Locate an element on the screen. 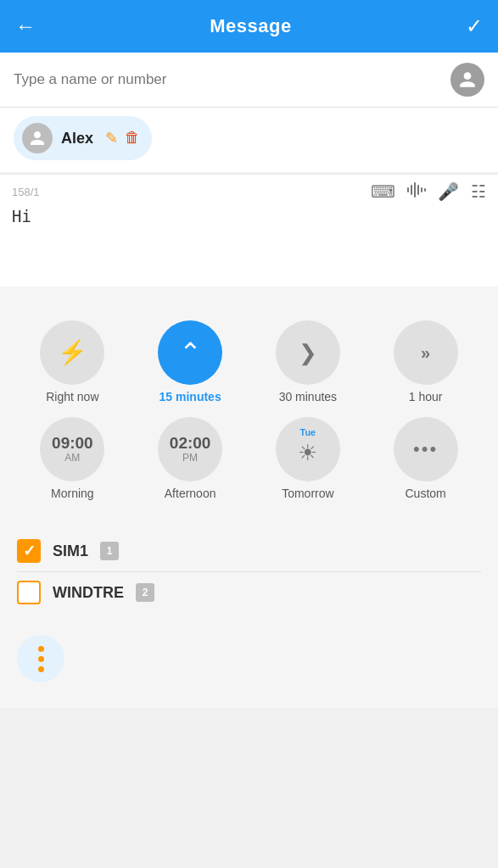  header-title: Message is located at coordinates (250, 26).